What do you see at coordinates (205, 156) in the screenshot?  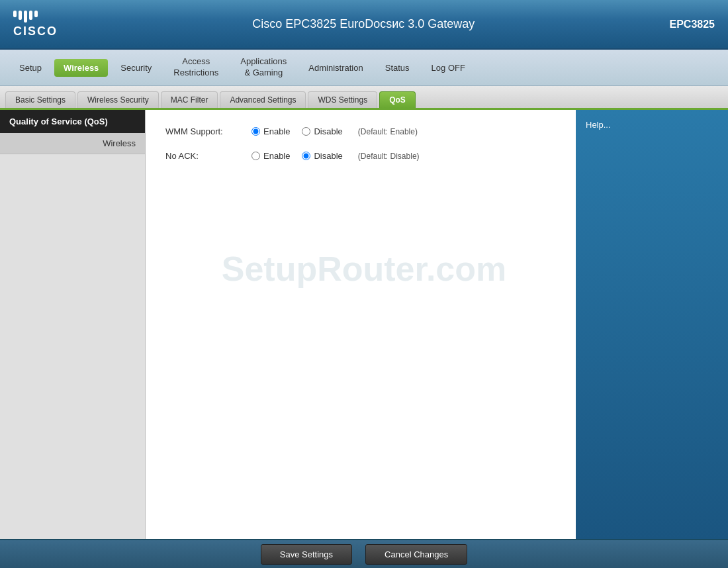 I see `no-ack-label: No ACK:` at bounding box center [205, 156].